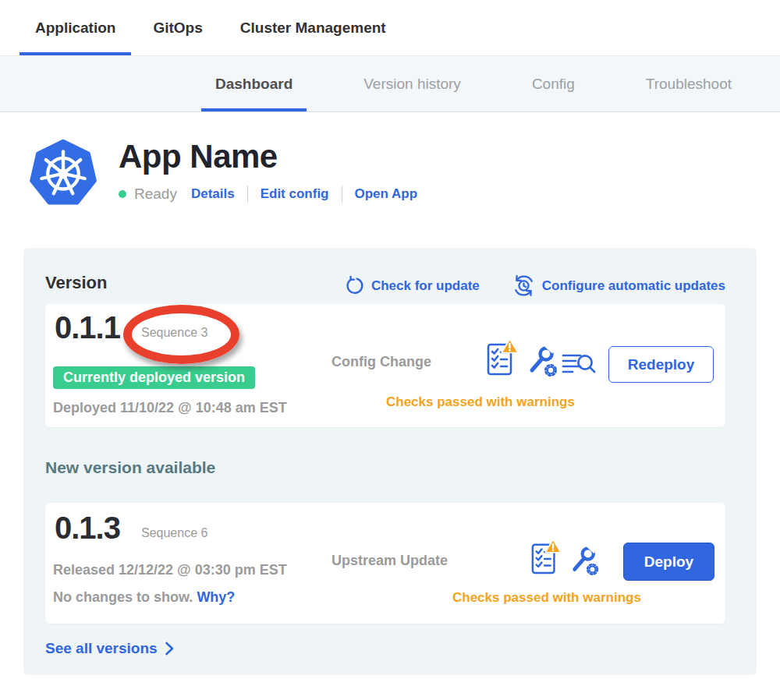 The image size is (780, 700). Describe the element at coordinates (314, 28) in the screenshot. I see `tab-cluster-management-label: Cluster Management` at that location.